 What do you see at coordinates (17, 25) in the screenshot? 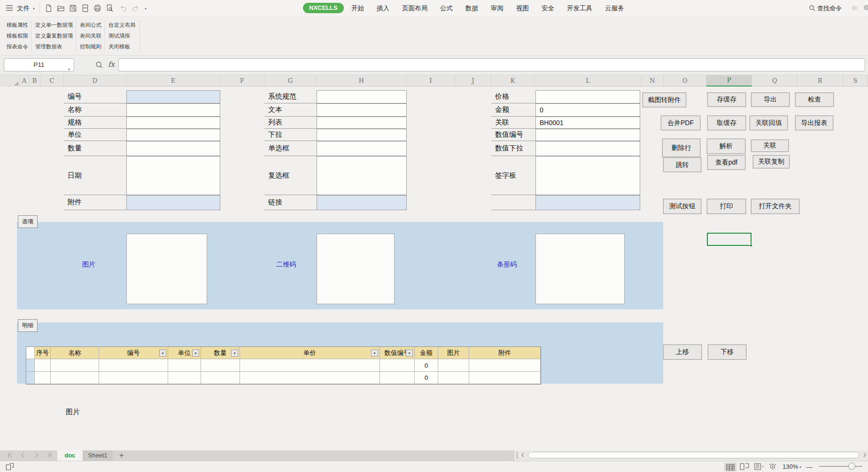
I see `template-properties-button: 模板属性` at bounding box center [17, 25].